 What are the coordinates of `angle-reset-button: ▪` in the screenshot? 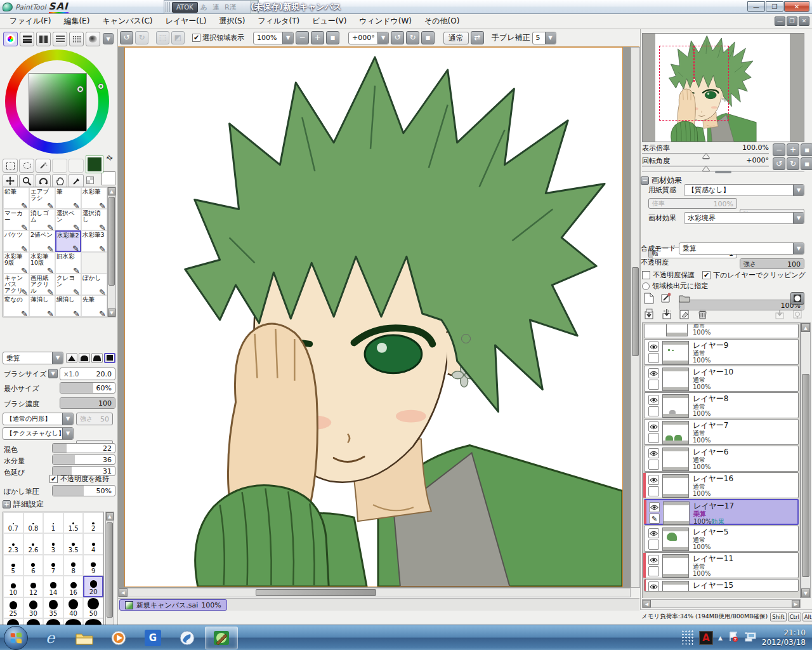 It's located at (428, 38).